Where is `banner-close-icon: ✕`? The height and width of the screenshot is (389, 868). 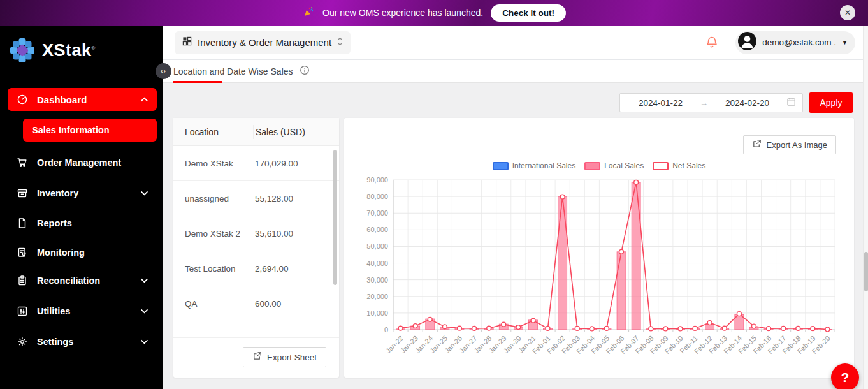
banner-close-icon: ✕ is located at coordinates (848, 13).